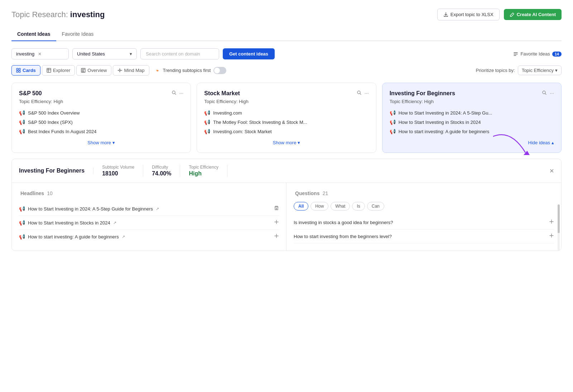 Image resolution: width=573 pixels, height=392 pixels. I want to click on view-explorer-button: Explorer, so click(58, 70).